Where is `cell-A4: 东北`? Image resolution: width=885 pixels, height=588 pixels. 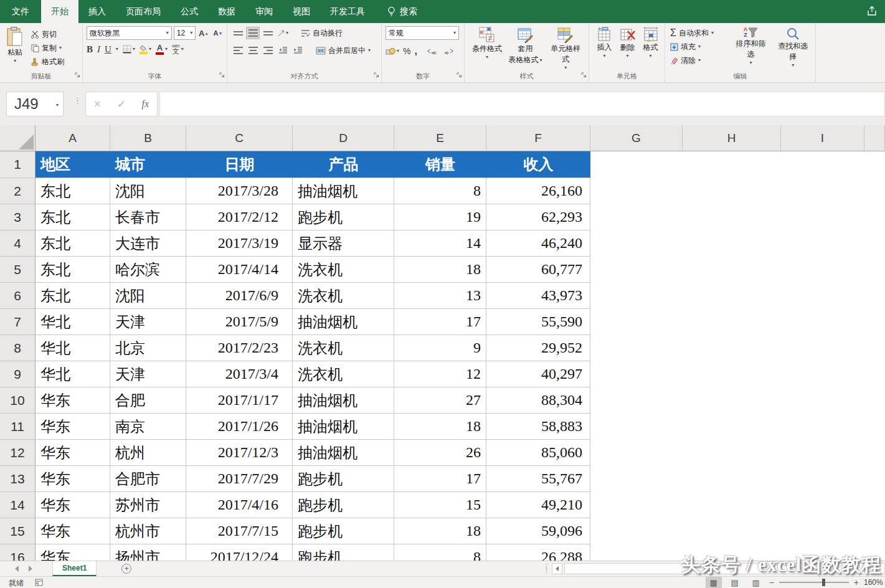
cell-A4: 东北 is located at coordinates (73, 244).